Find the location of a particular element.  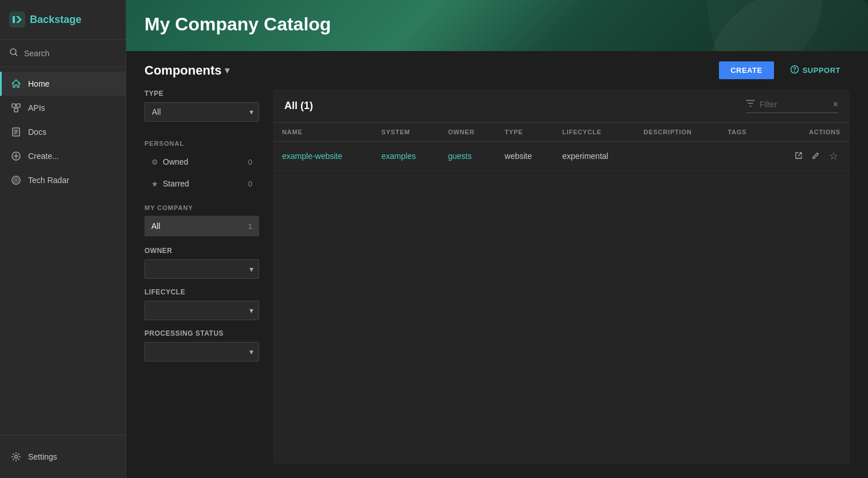

backstage-logo-icon is located at coordinates (17, 20).